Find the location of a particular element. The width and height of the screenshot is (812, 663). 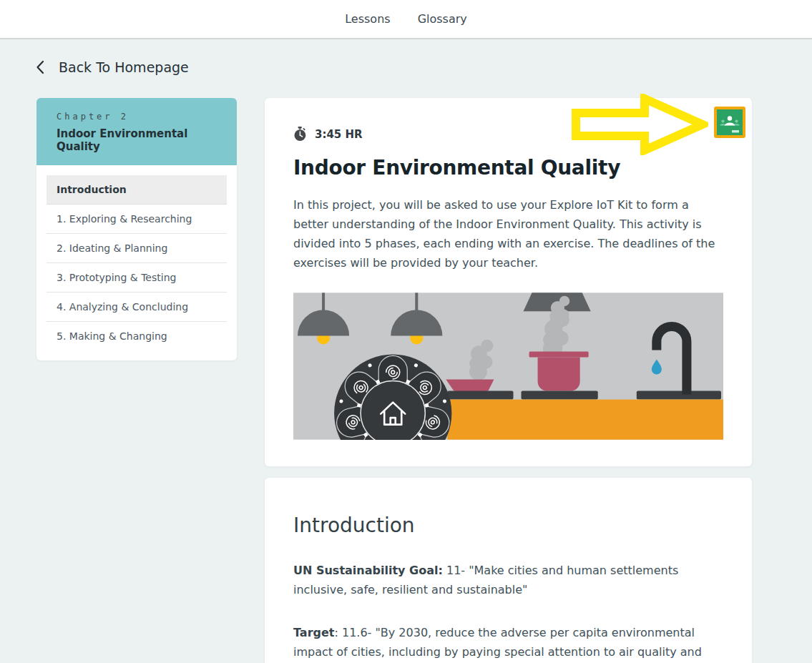

sidebar-item-making-changing: 5. Making & Changing is located at coordinates (137, 336).